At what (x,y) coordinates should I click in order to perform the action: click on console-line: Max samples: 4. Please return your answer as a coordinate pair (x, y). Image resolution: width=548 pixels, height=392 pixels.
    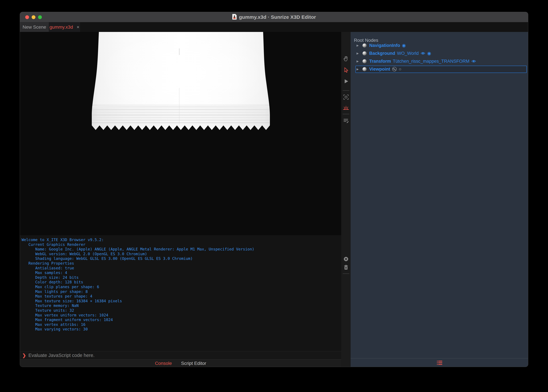
    Looking at the image, I should click on (181, 273).